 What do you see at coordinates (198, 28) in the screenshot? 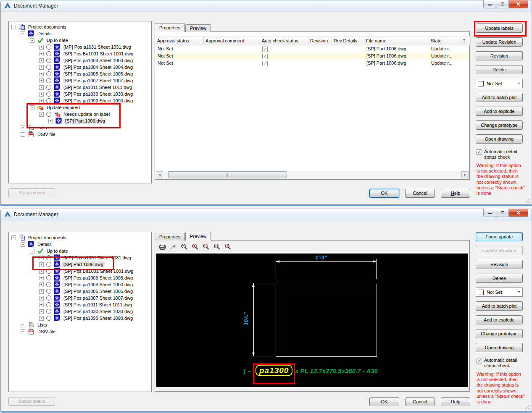
I see `tab-preview: Preview` at bounding box center [198, 28].